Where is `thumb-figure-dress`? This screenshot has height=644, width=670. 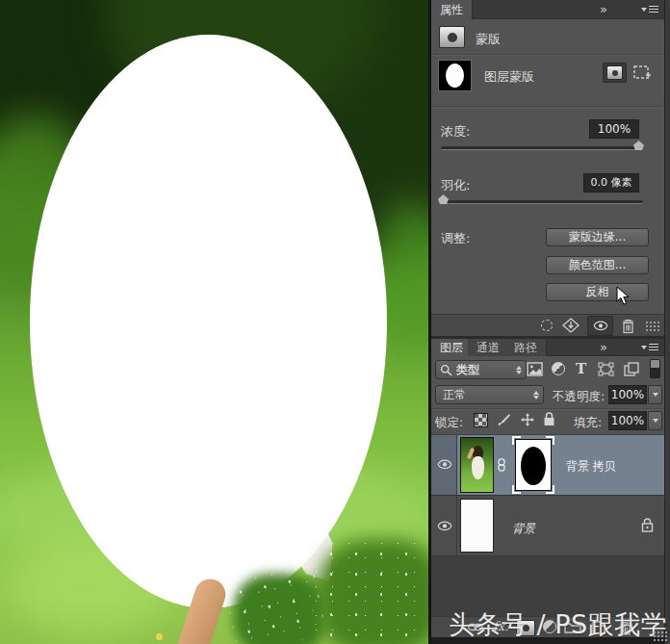
thumb-figure-dress is located at coordinates (477, 468).